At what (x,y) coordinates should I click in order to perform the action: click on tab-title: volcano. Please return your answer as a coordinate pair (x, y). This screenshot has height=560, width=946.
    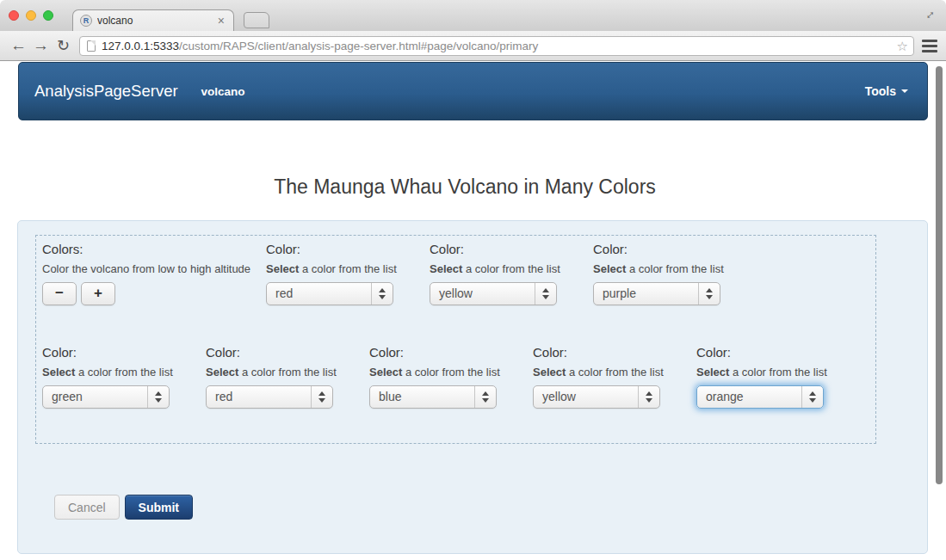
    Looking at the image, I should click on (157, 21).